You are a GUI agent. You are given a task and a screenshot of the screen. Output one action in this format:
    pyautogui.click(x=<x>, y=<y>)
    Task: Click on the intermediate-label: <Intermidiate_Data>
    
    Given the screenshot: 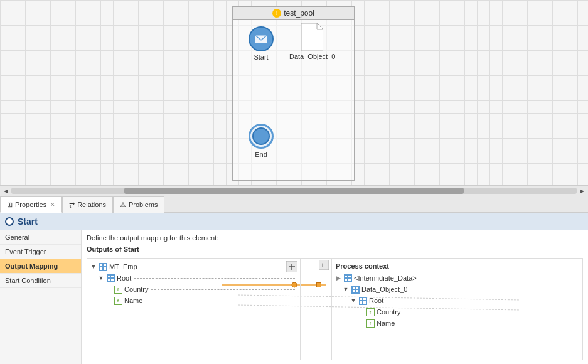 What is the action you would take?
    pyautogui.click(x=385, y=278)
    